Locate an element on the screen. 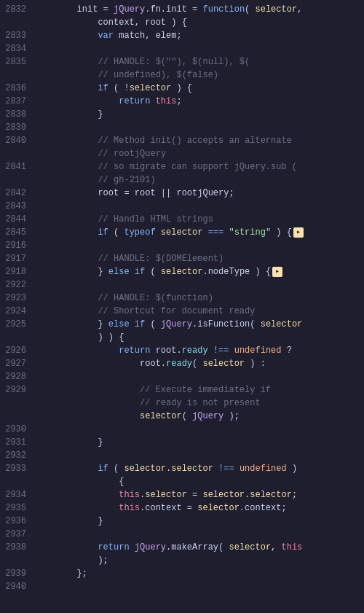 The width and height of the screenshot is (364, 613). token: , is located at coordinates (300, 9).